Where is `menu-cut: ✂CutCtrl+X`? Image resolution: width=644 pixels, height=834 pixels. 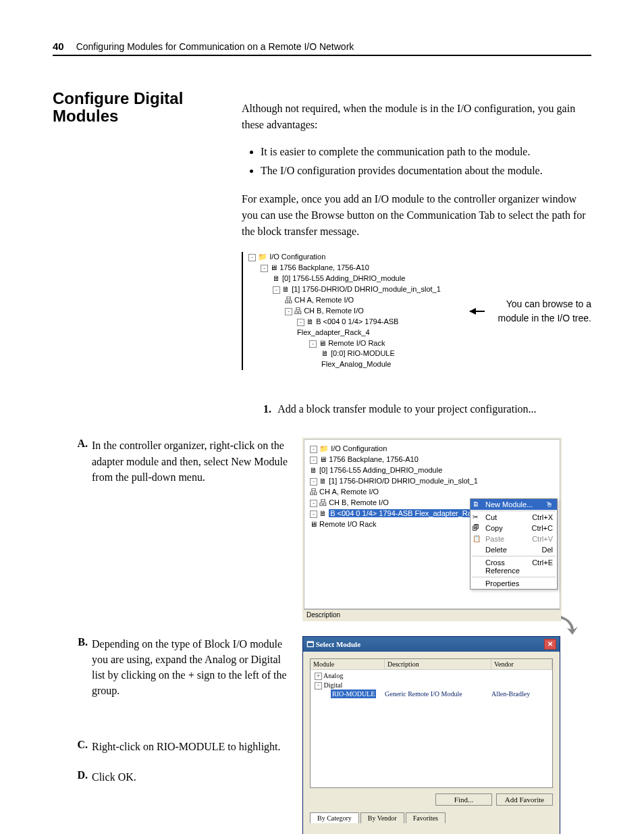 menu-cut: ✂CutCtrl+X is located at coordinates (514, 517).